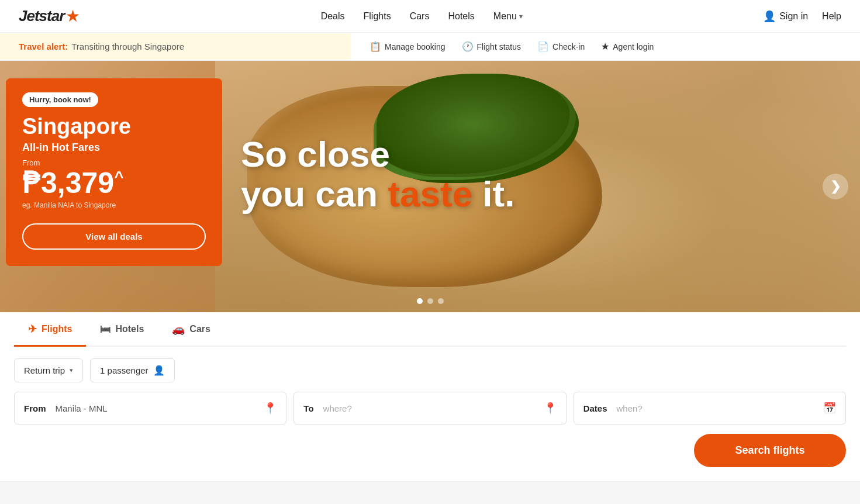 The height and width of the screenshot is (504, 860). I want to click on chevron-right-icon: ❯, so click(835, 187).